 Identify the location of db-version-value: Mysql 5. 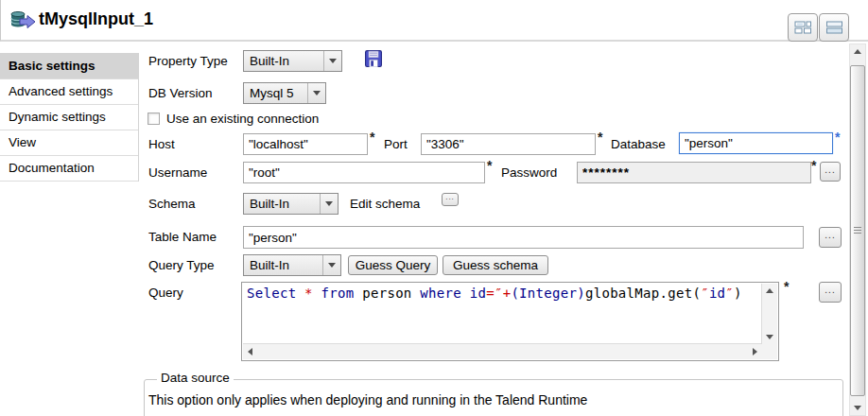
(276, 93).